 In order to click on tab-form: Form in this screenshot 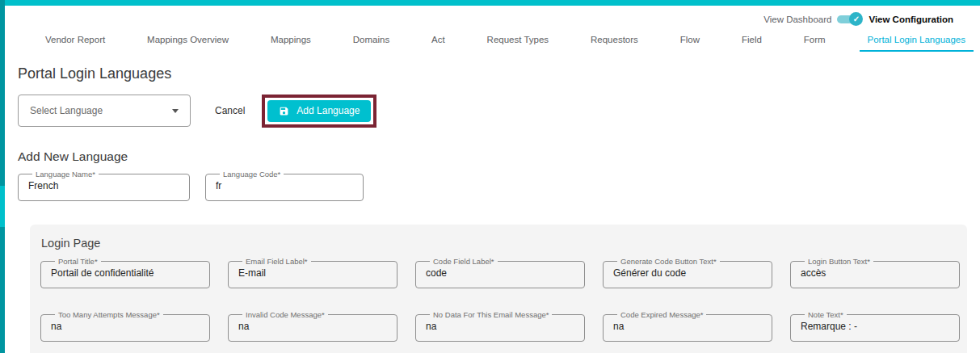, I will do `click(814, 44)`.